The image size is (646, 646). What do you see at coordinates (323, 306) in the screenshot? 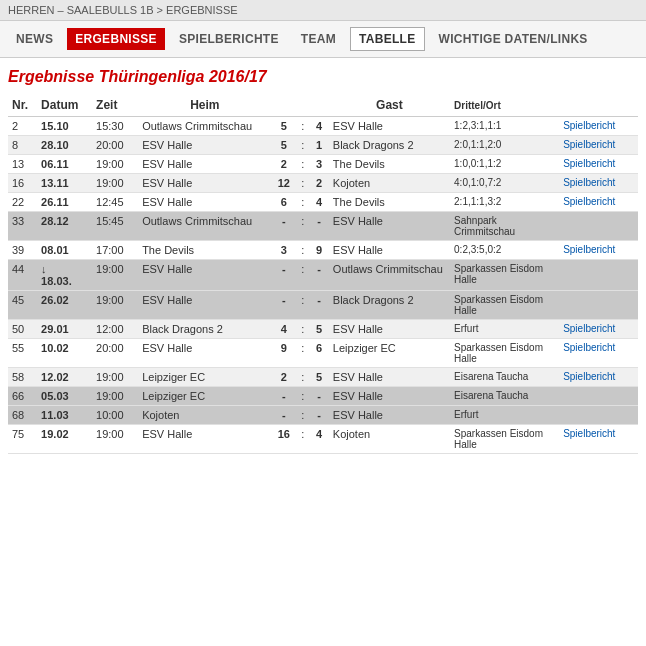
I see `table-row: 45 26.02 19:00 ESV Halle - : - Black Dra…` at bounding box center [323, 306].